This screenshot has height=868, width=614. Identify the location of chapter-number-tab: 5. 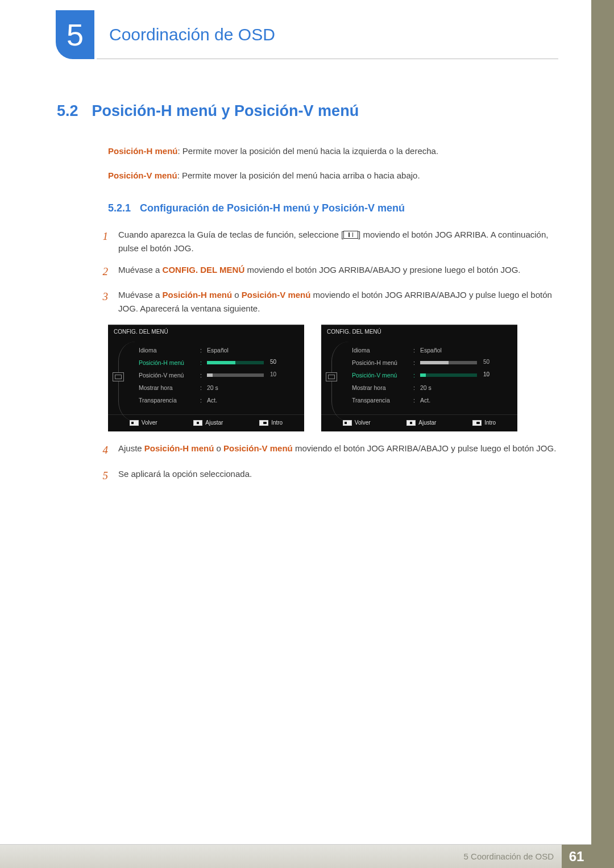
(75, 35).